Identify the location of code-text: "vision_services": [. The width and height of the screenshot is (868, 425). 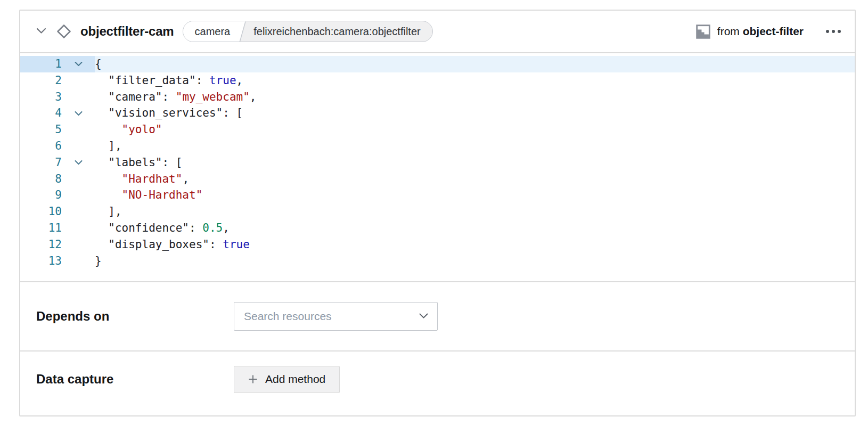
(475, 113).